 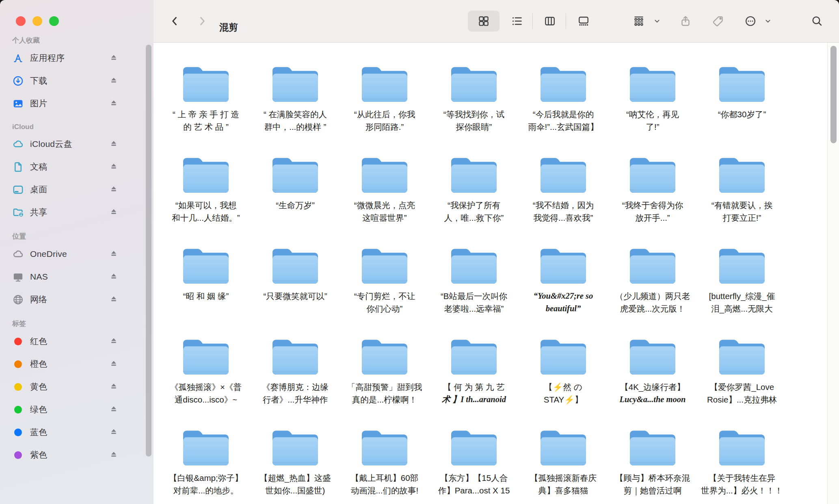 What do you see at coordinates (563, 465) in the screenshot?
I see `folder-item: 【孤独摇滚新春庆典】喜多猫猫` at bounding box center [563, 465].